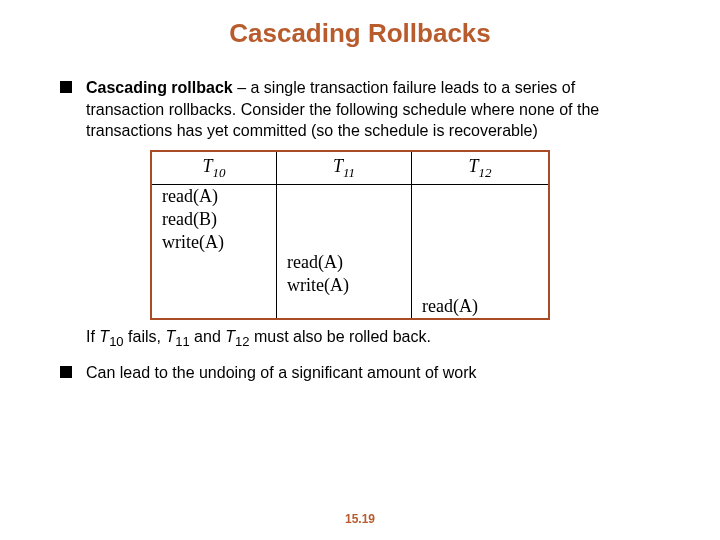 The image size is (720, 540). Describe the element at coordinates (370, 373) in the screenshot. I see `bullet-item-2: Can lead to the undoing of a significant…` at that location.